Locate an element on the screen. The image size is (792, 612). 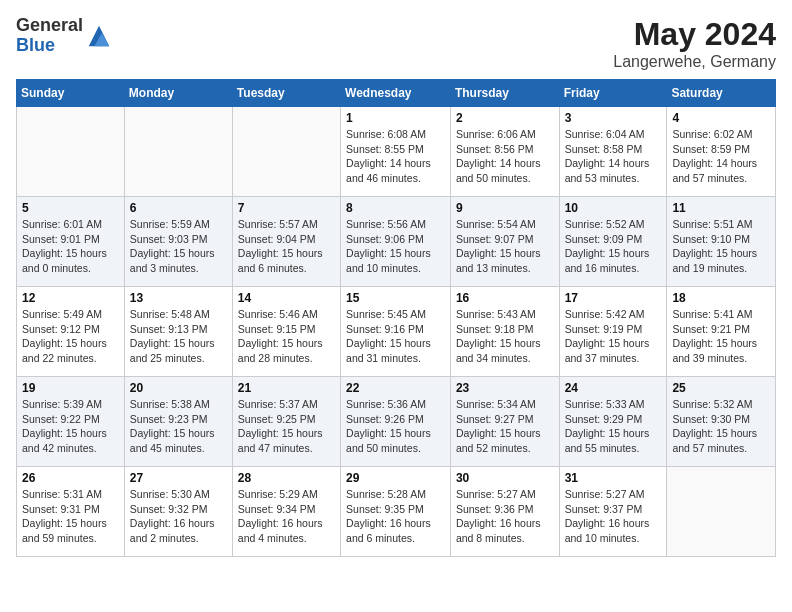
calendar-cell: 17Sunrise: 5:42 AM Sunset: 9:19 PM Dayli… is located at coordinates (613, 332).